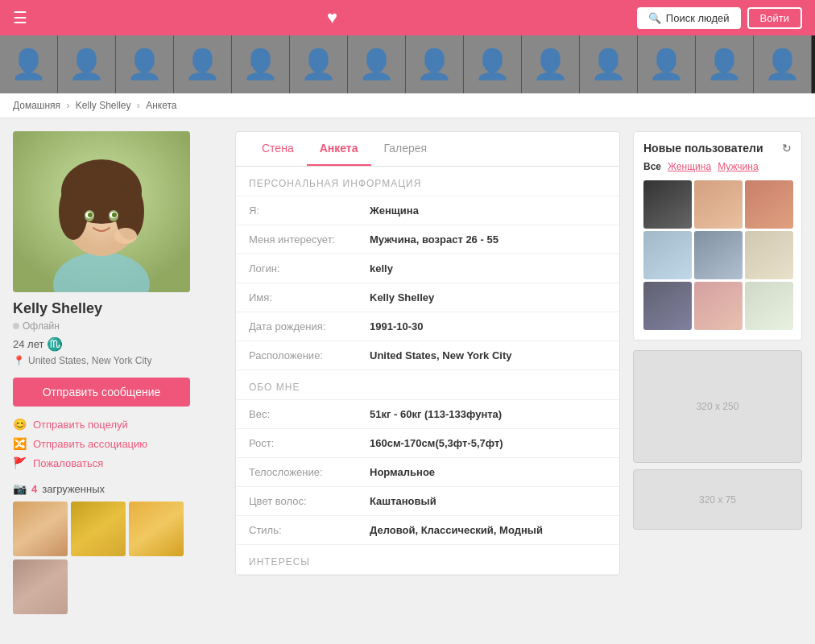  What do you see at coordinates (408, 18) in the screenshot?
I see `header: ☰ ♥ 🔍 Поиск людей Войти` at bounding box center [408, 18].